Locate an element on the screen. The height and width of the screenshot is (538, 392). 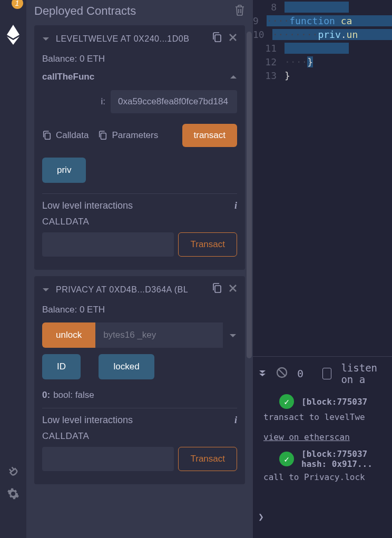
pending-count: 0 is located at coordinates (300, 374).